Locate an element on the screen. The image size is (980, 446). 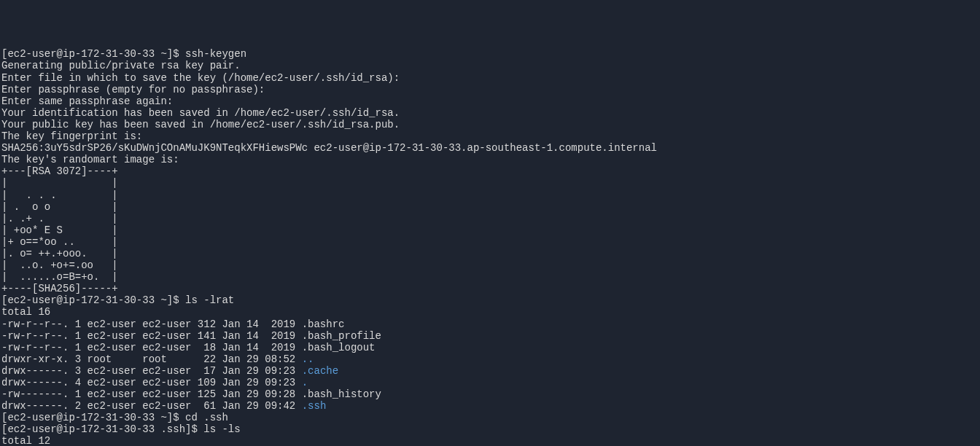
output-line: Enter same passphrase again: is located at coordinates (490, 101).